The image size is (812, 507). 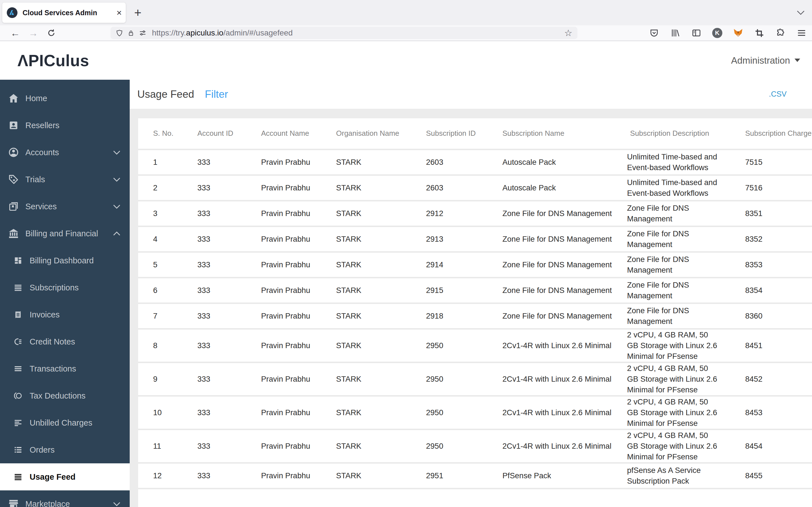 I want to click on cell-subscription-charge: 8451, so click(x=771, y=345).